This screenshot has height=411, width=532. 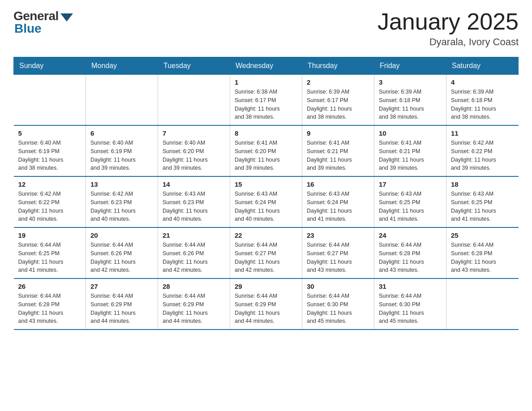 What do you see at coordinates (194, 66) in the screenshot?
I see `header-cell-tuesday: Tuesday` at bounding box center [194, 66].